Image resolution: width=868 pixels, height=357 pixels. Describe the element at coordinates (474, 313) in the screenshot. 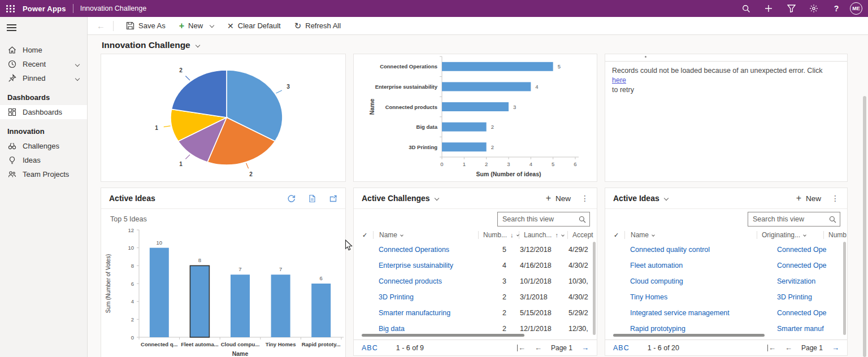

I see `table-row: Smarter manufacturing25/15/20185/29/2` at that location.